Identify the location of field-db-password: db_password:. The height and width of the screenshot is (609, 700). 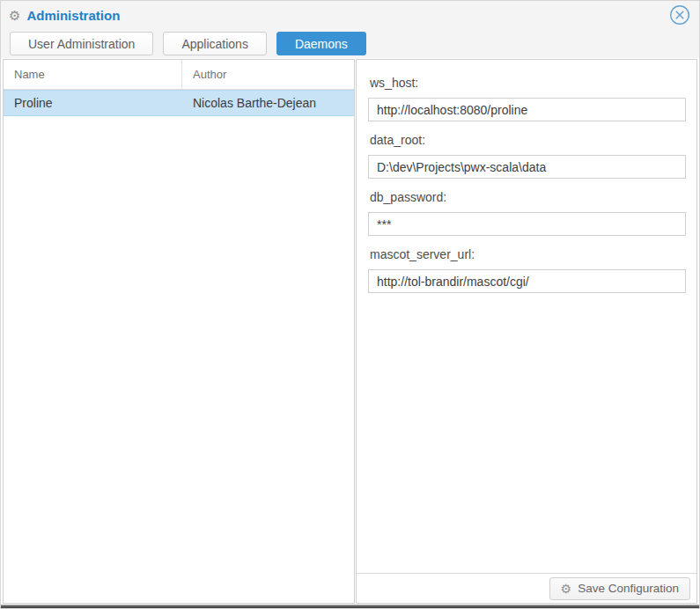
(527, 213).